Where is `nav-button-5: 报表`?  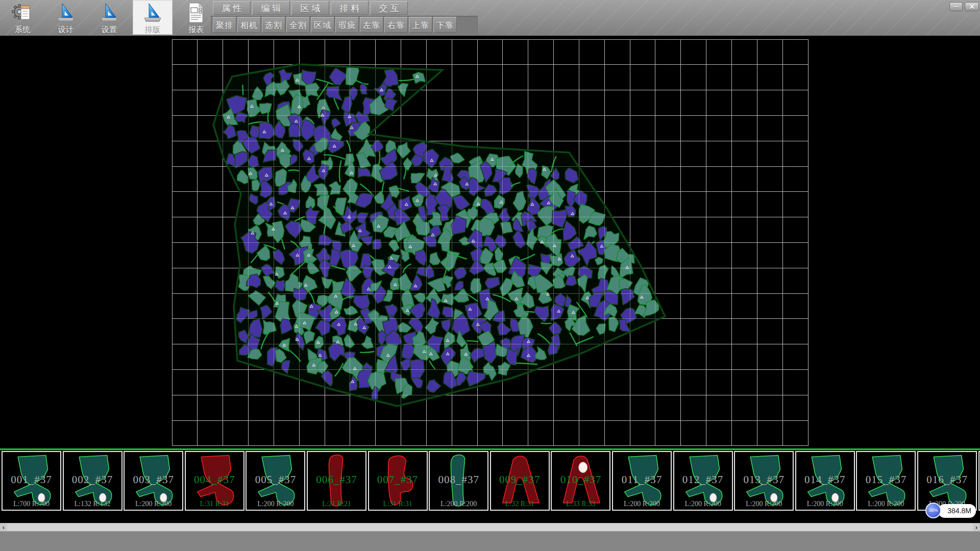 nav-button-5: 报表 is located at coordinates (196, 17).